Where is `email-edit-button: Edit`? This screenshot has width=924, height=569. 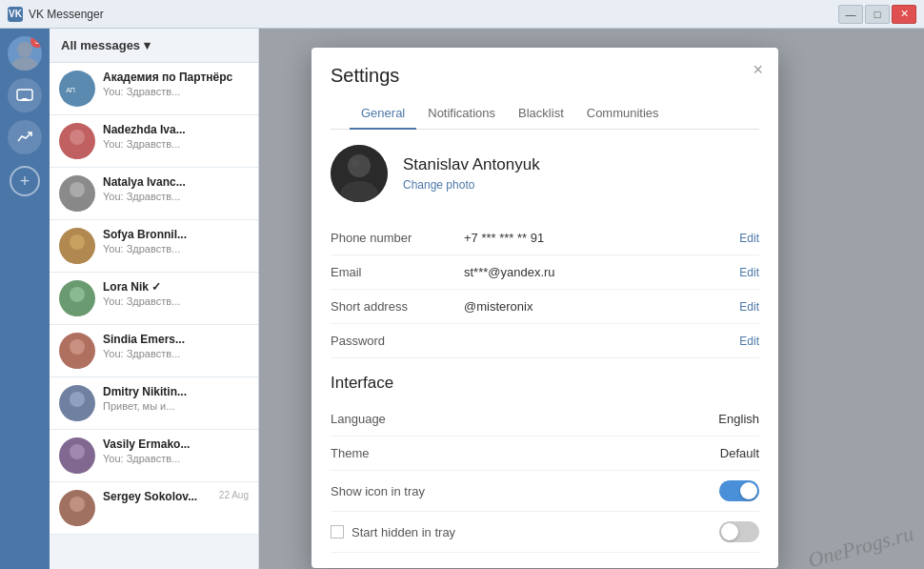
email-edit-button: Edit is located at coordinates (749, 273).